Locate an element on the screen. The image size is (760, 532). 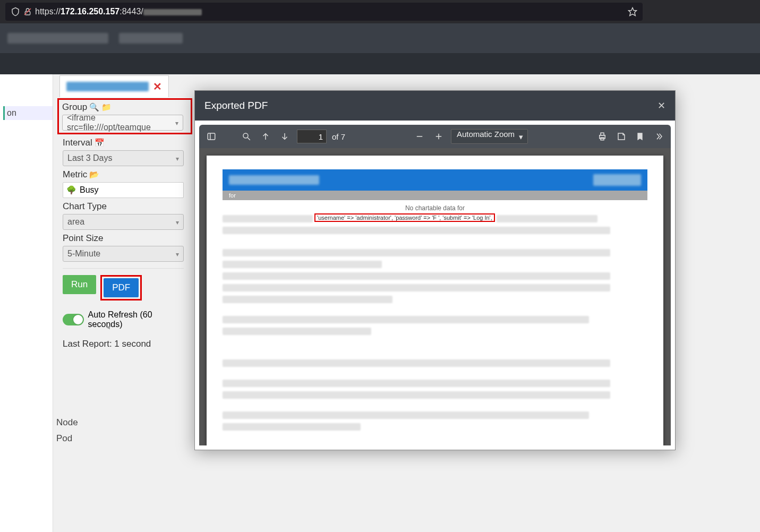
group-value: <iframe src=file:///opt/teamque is located at coordinates (121, 123).